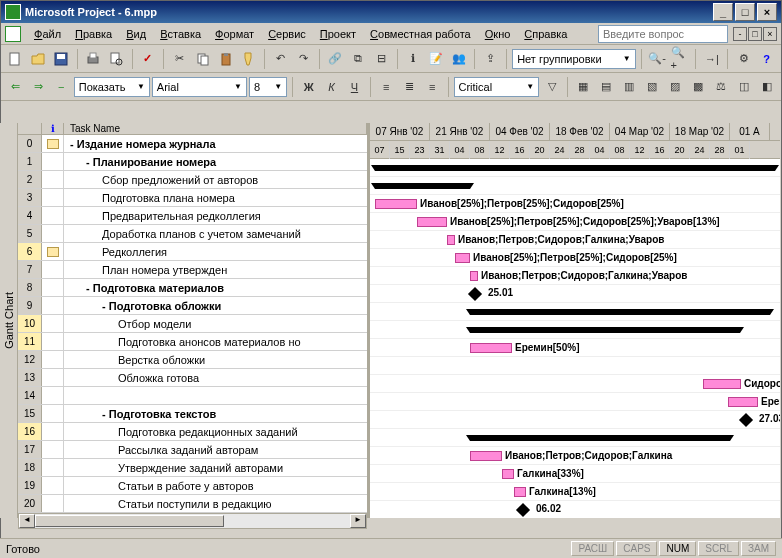 The image size is (782, 558). What do you see at coordinates (192, 396) in the screenshot?
I see `task-row: 14` at bounding box center [192, 396].